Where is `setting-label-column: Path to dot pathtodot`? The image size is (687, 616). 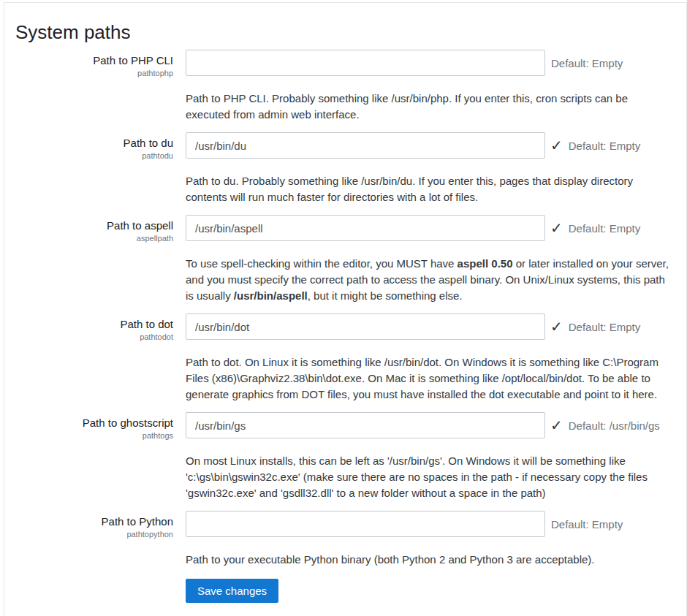
setting-label-column: Path to dot pathtodot is located at coordinates (94, 358).